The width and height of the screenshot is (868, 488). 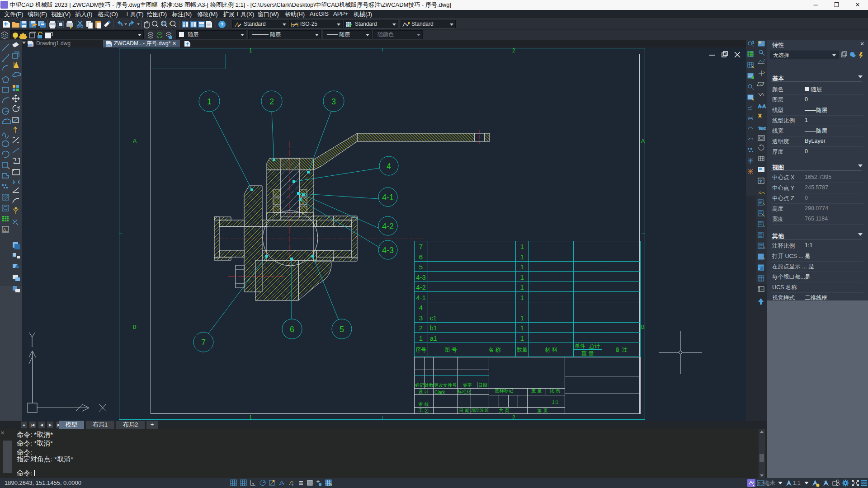 What do you see at coordinates (594, 346) in the screenshot?
I see `svg-text: 总计` at bounding box center [594, 346].